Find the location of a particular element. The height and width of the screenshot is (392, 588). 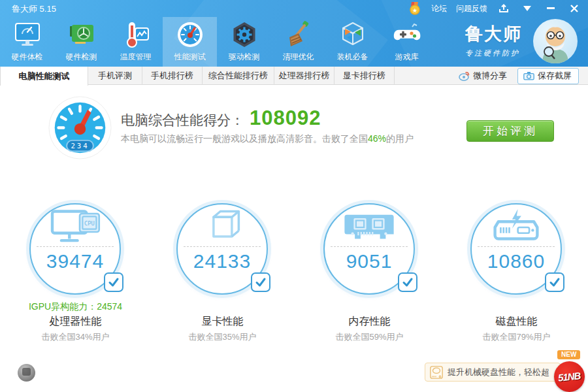

weibo-icon is located at coordinates (464, 76).